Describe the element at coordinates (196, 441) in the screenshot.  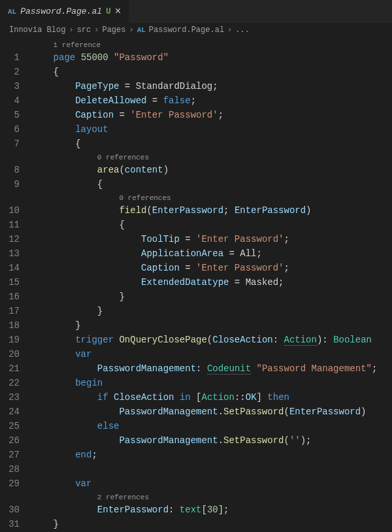
I see `code-line: 26 PasswordManagement.SetPassword('');` at that location.